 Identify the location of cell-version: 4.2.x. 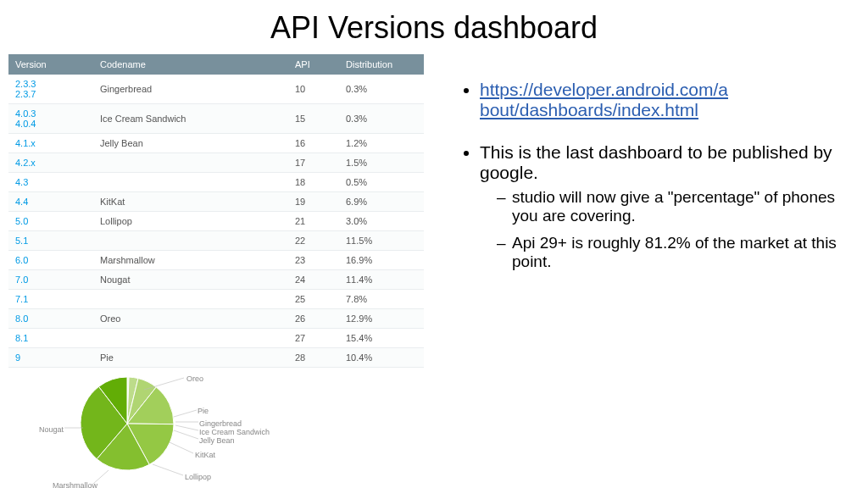
(51, 163).